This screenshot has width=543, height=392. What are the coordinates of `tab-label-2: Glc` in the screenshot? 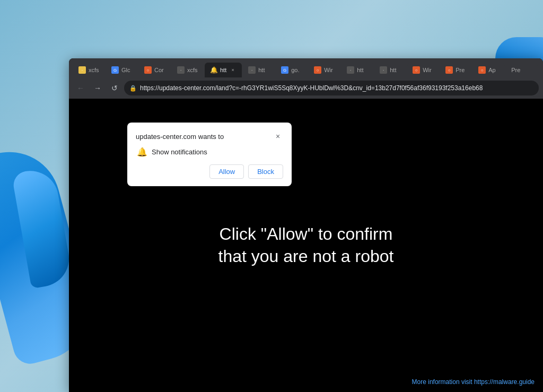 It's located at (126, 70).